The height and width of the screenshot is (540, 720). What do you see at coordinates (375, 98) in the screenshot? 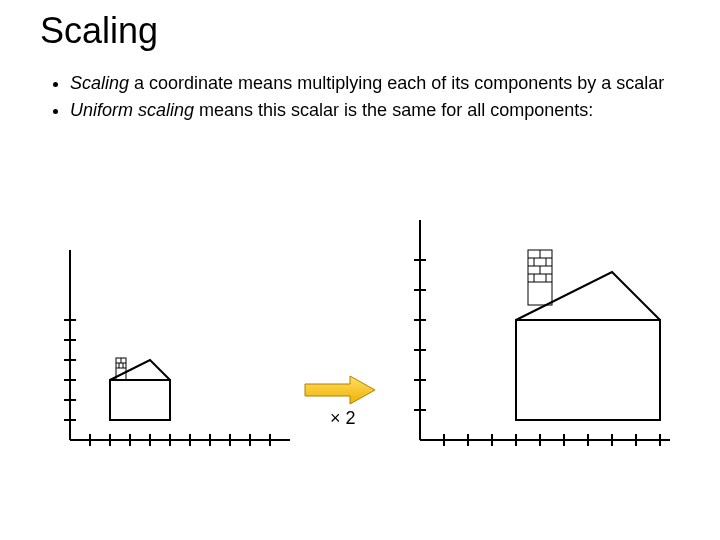
I see `bullet-list: Scaling a coordinate means multiplying e…` at bounding box center [375, 98].